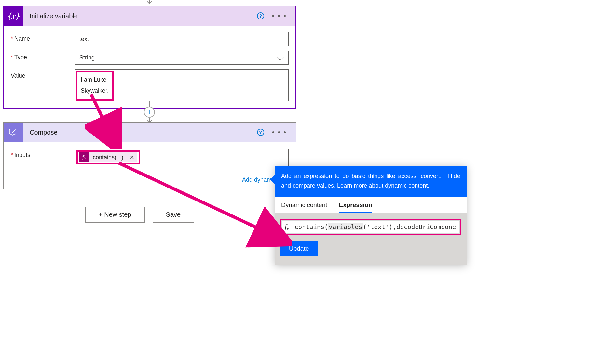 The width and height of the screenshot is (615, 364). Describe the element at coordinates (371, 239) in the screenshot. I see `callout-body: fx contains(variables('text'),decodeUriC…` at that location.